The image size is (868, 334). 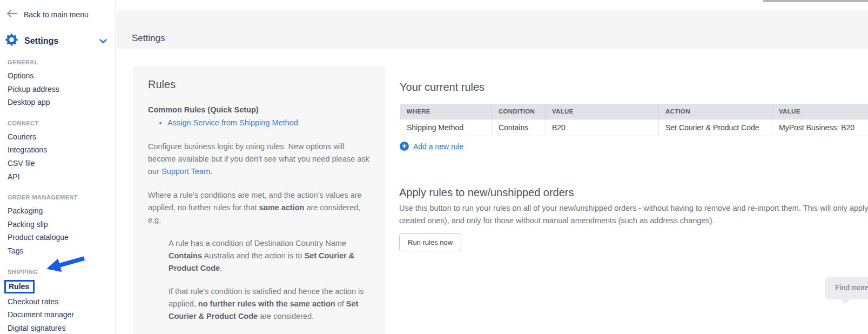 What do you see at coordinates (432, 146) in the screenshot?
I see `add-new-rule-link: + Add a new rule` at bounding box center [432, 146].